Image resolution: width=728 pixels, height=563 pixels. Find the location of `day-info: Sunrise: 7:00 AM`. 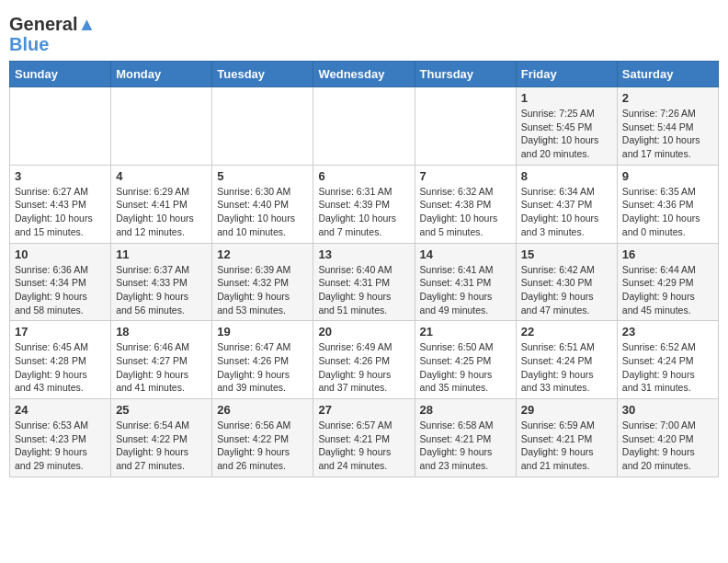

day-info: Sunrise: 7:00 AM is located at coordinates (667, 425).